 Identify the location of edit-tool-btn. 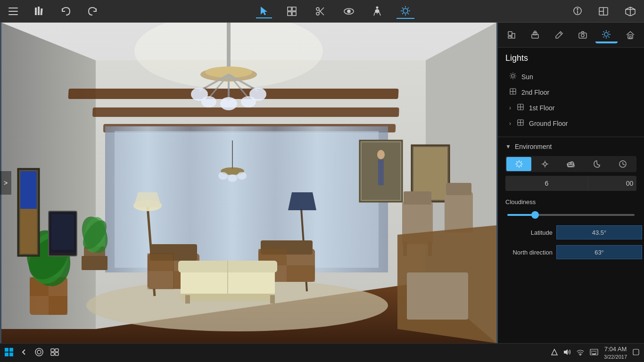
(559, 35).